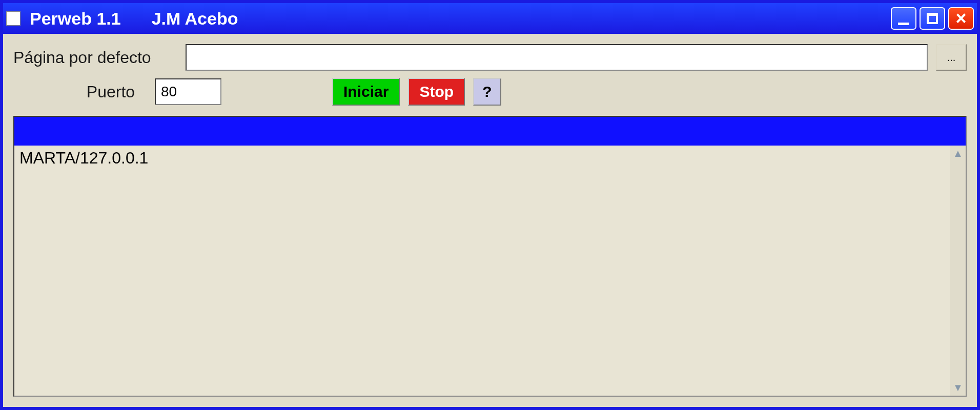 This screenshot has height=410, width=980. Describe the element at coordinates (557, 57) in the screenshot. I see `default-page-input` at that location.